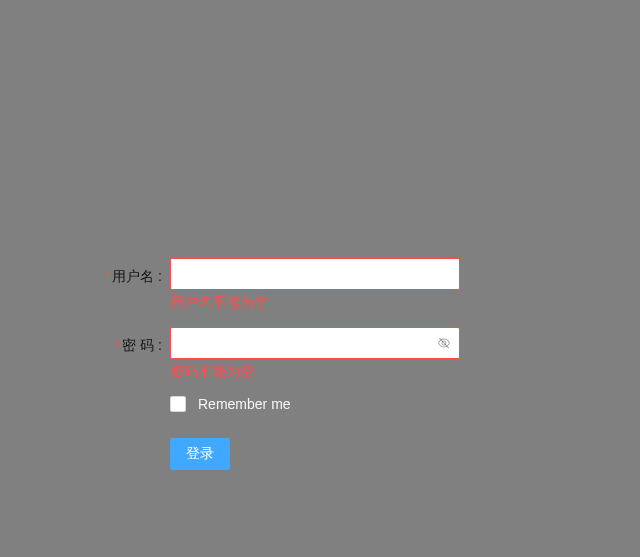  Describe the element at coordinates (315, 354) in the screenshot. I see `password-control: 密码不能为空` at that location.